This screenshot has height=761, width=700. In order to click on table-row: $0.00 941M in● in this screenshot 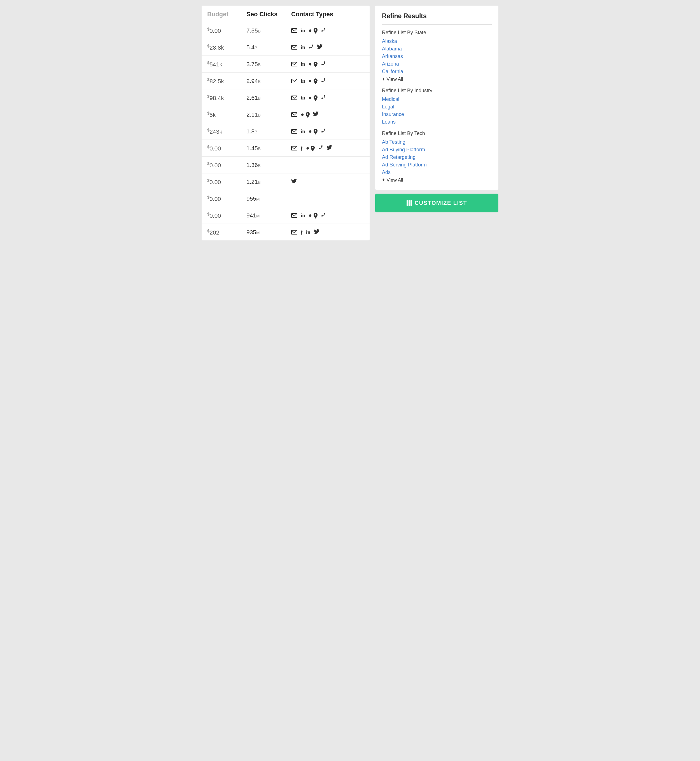, I will do `click(286, 215)`.